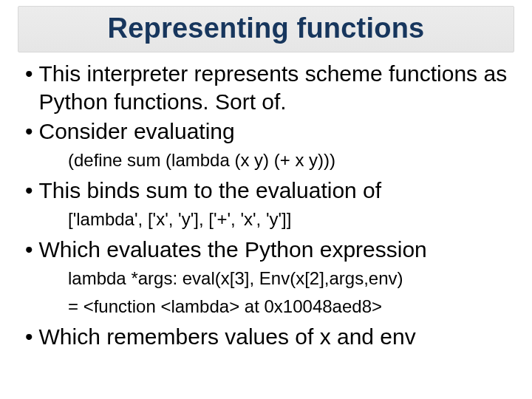  Describe the element at coordinates (225, 306) in the screenshot. I see `code-text: = <function <lambda> at 0x10048aed8>` at that location.